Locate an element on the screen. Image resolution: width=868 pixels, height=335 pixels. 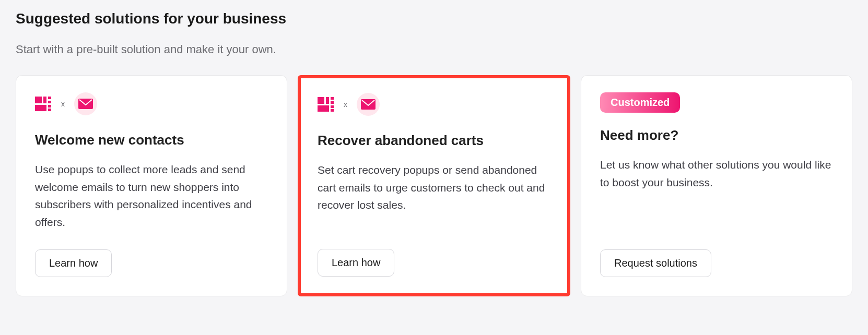
customized-badge: Customized is located at coordinates (640, 102).